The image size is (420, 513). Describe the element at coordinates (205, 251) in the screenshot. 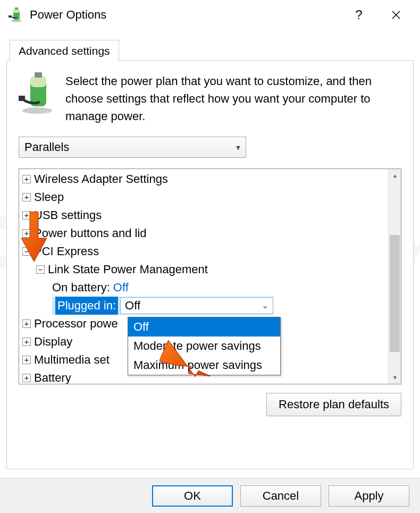

I see `tree-item-pci-express: PCI Express` at that location.